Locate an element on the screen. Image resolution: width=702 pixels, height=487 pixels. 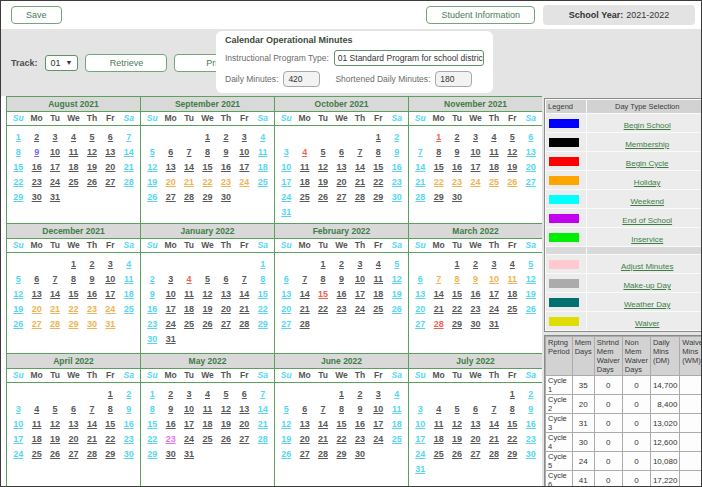
date-cell-membership: 26 is located at coordinates (457, 454).